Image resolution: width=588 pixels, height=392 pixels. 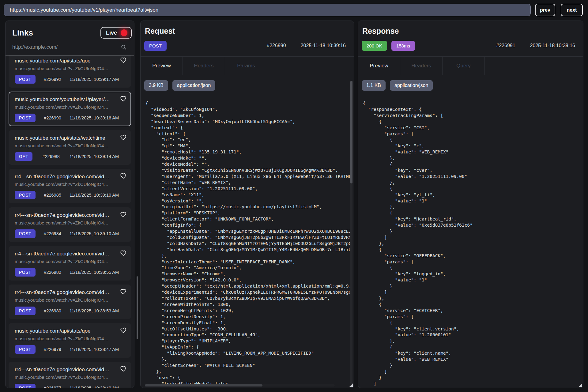 I want to click on next-button: next, so click(x=572, y=10).